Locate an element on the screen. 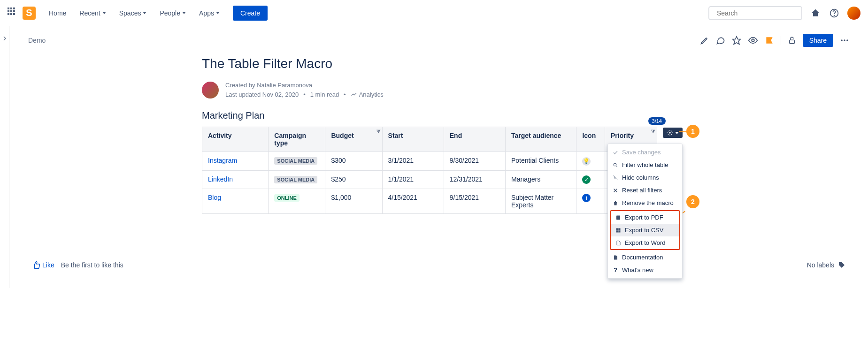 The height and width of the screenshot is (349, 868). cell-end: 12/31/2021 is located at coordinates (474, 180).